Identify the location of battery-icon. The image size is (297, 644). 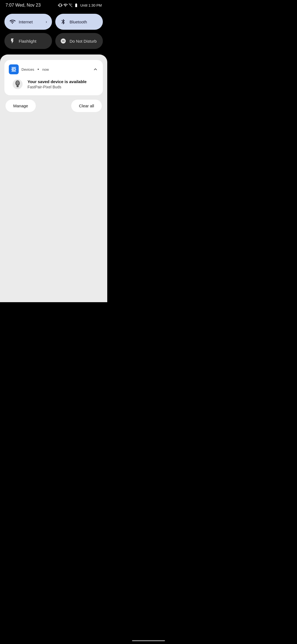
(76, 5).